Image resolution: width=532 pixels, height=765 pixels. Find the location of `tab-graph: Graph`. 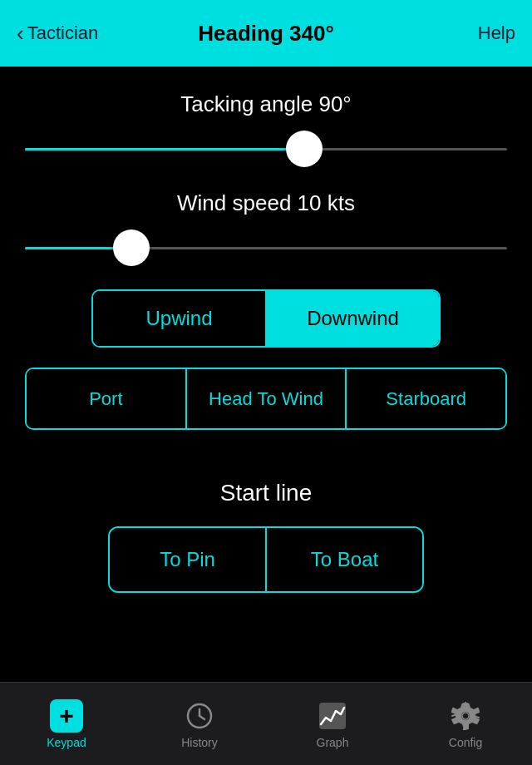

tab-graph: Graph is located at coordinates (332, 723).